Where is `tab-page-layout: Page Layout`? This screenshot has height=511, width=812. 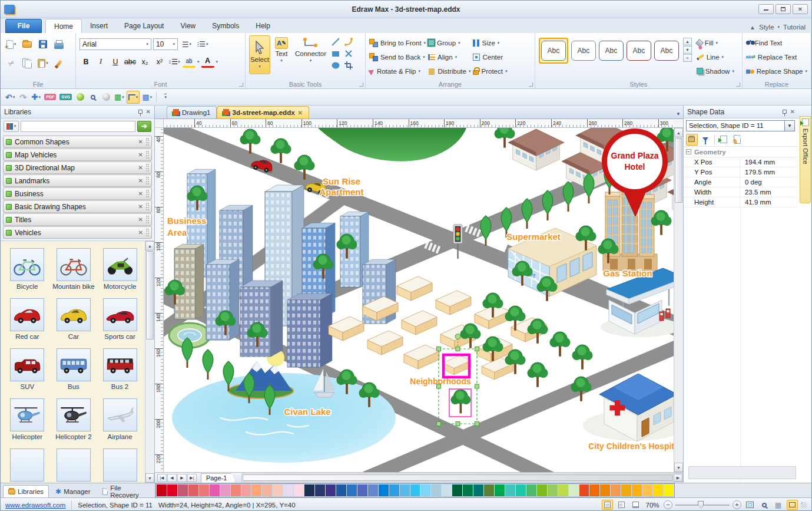
tab-page-layout: Page Layout is located at coordinates (144, 26).